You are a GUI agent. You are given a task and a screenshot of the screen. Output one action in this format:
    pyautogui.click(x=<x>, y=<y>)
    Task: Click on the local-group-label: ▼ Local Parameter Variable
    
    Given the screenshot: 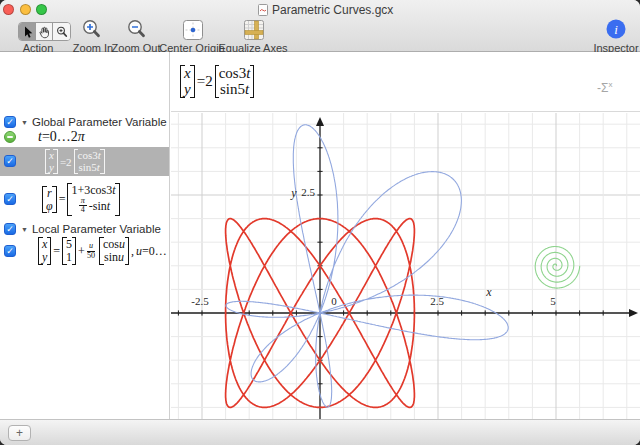 What is the action you would take?
    pyautogui.click(x=91, y=229)
    